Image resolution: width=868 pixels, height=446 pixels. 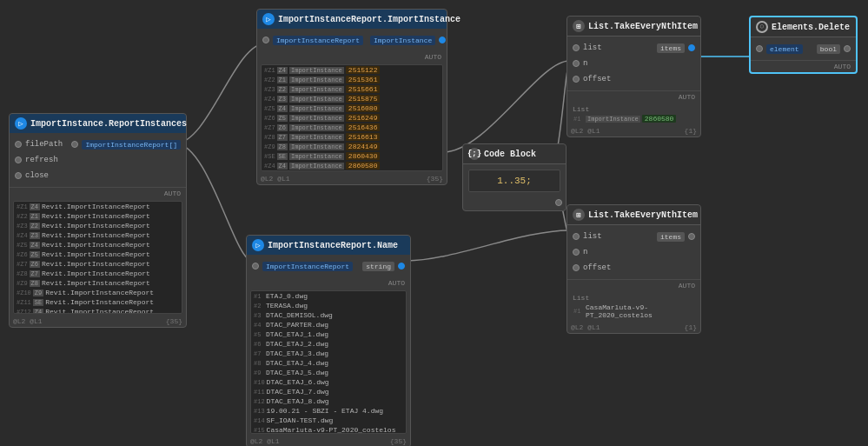 I want to click on node-code-block: {;} Code Block 1..35;, so click(x=514, y=177).